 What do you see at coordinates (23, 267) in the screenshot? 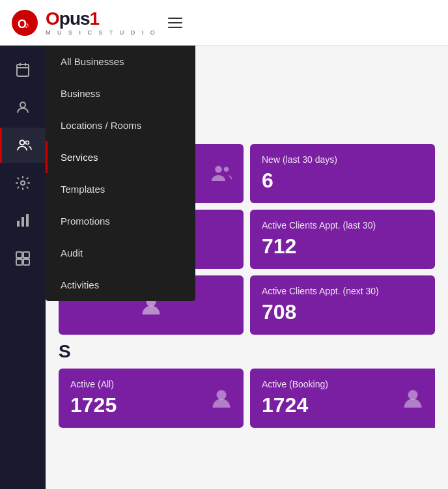
I see `sidebar` at bounding box center [23, 267].